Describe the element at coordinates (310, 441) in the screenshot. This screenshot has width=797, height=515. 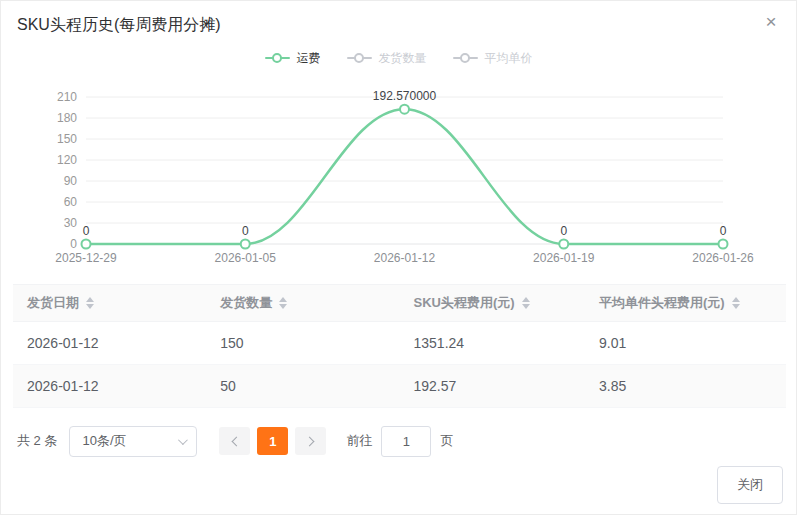
I see `chevron-right-icon` at that location.